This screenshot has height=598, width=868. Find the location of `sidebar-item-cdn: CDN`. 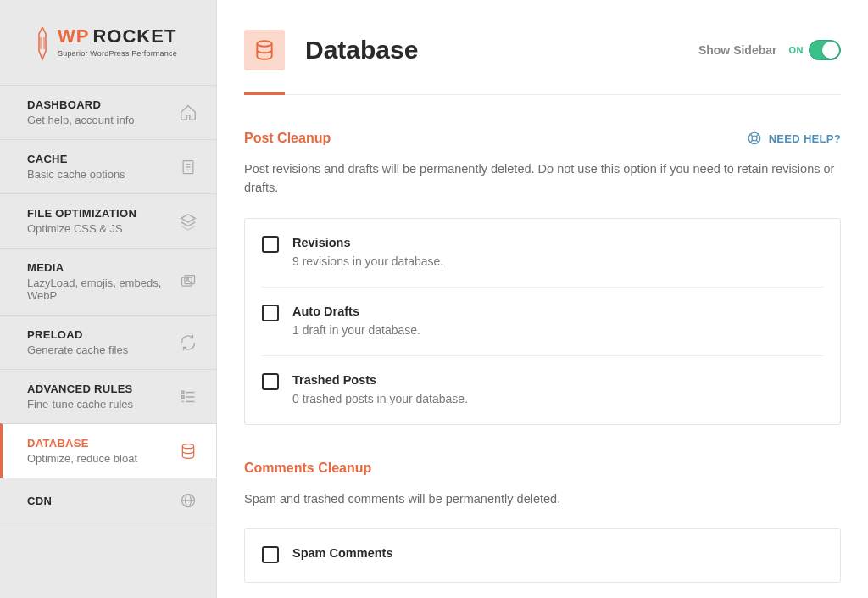

sidebar-item-cdn: CDN is located at coordinates (108, 500).